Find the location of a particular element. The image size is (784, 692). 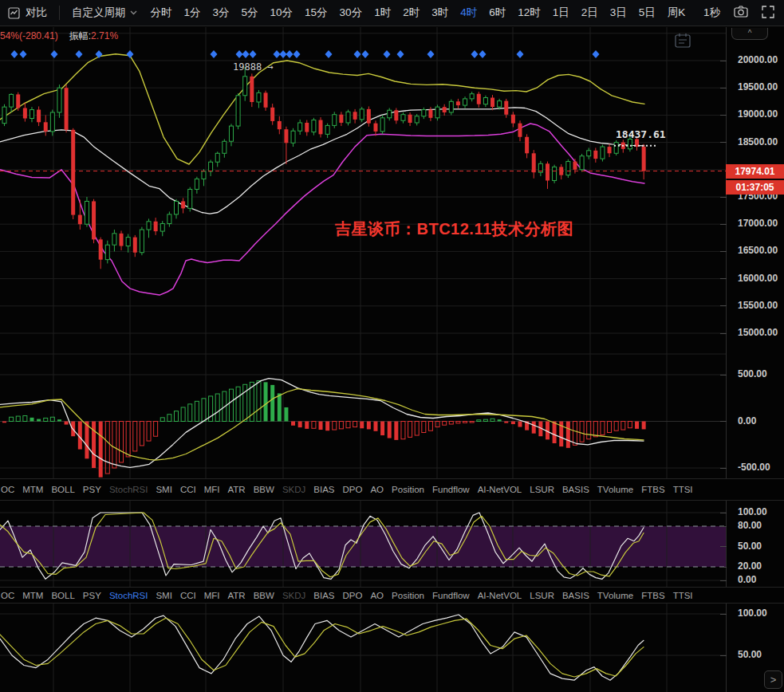

axis-label: 80.00 is located at coordinates (750, 525).